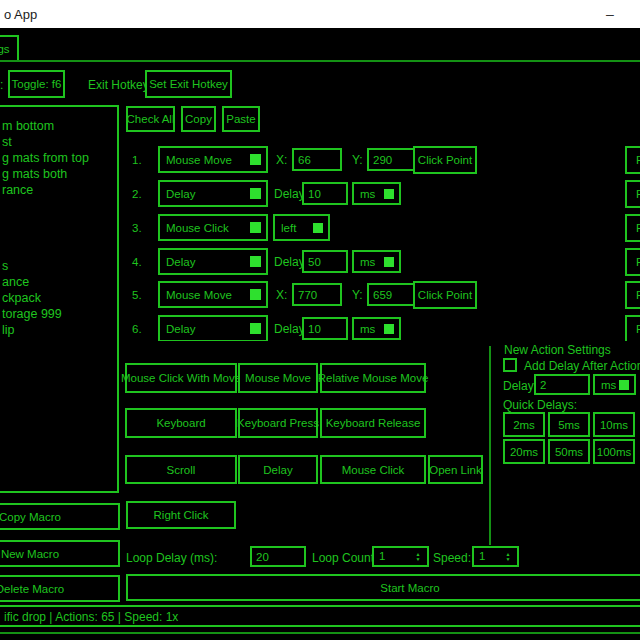  Describe the element at coordinates (181, 378) in the screenshot. I see `button-label: Mouse Click With Move` at that location.